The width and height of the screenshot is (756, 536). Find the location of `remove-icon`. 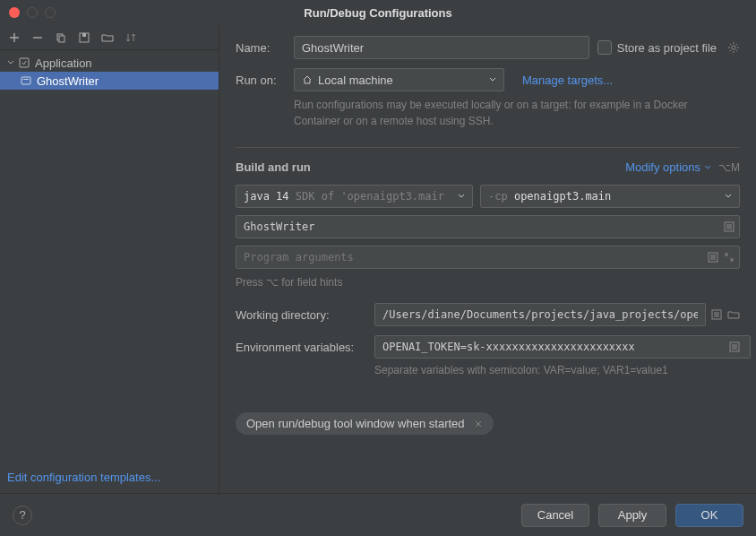

remove-icon is located at coordinates (38, 38).